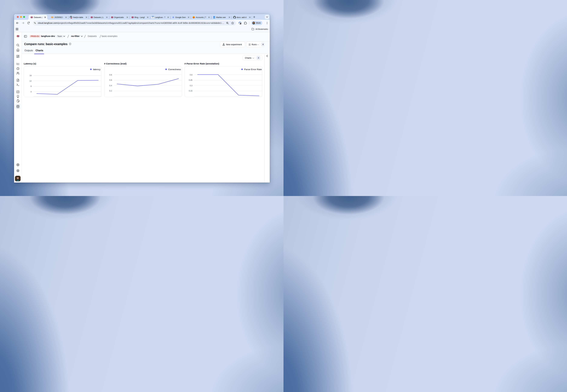 This screenshot has width=567, height=392. What do you see at coordinates (191, 91) in the screenshot?
I see `svg-text: 0.15` at bounding box center [191, 91].